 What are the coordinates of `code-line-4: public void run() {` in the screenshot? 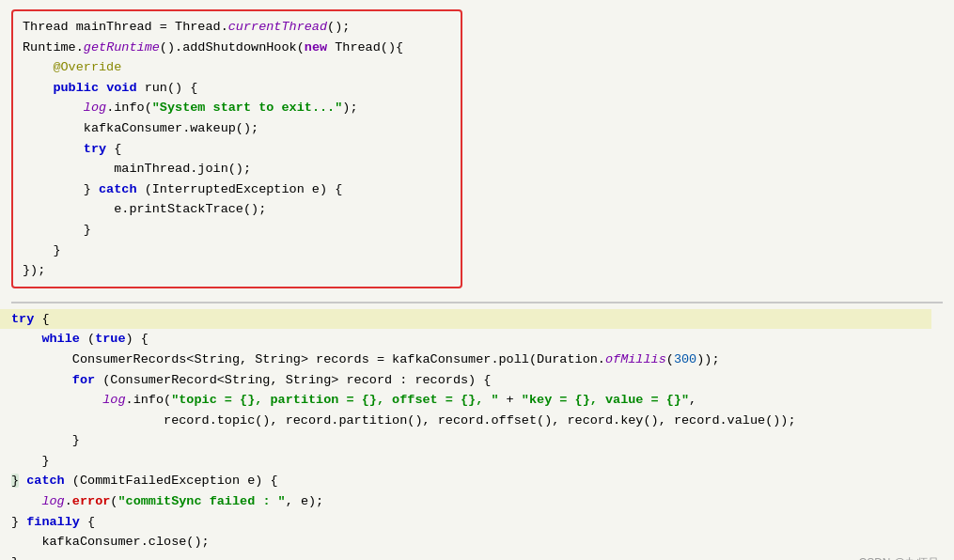 It's located at (237, 88).